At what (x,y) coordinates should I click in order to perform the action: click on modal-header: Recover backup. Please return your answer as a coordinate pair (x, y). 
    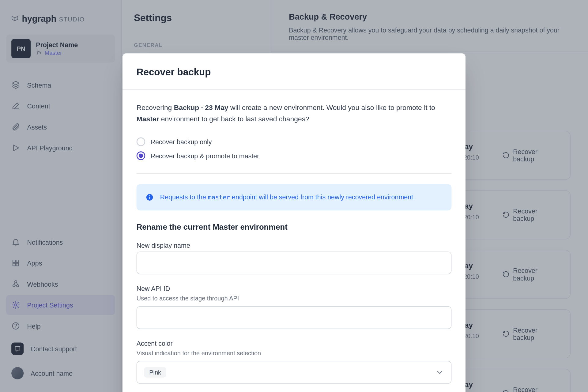
    Looking at the image, I should click on (294, 72).